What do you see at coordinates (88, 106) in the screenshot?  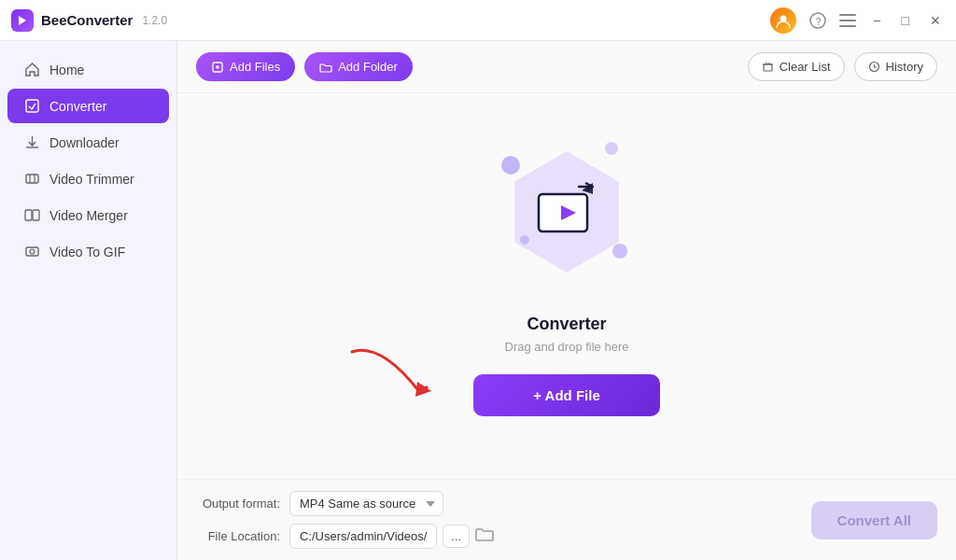 I see `sidebar-item-converter: Converter` at bounding box center [88, 106].